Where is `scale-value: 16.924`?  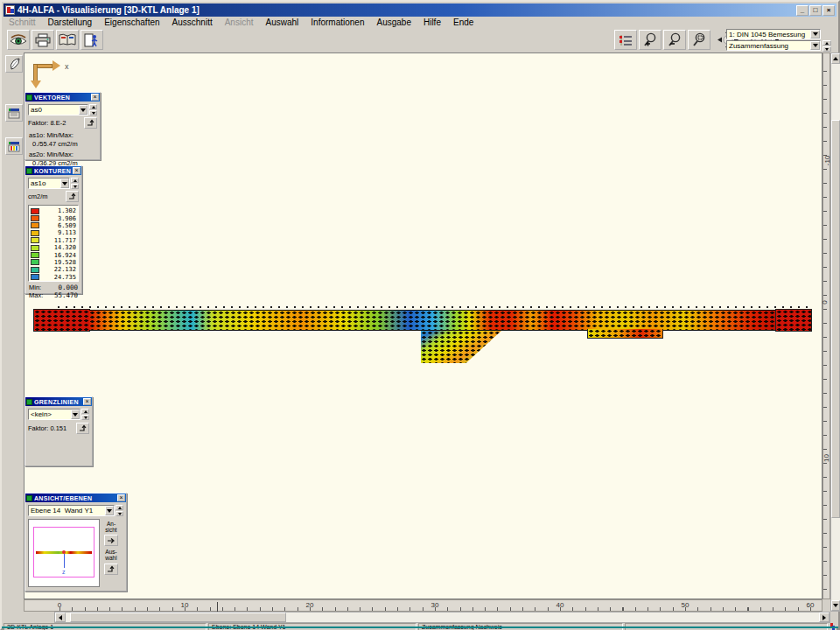 scale-value: 16.924 is located at coordinates (60, 256).